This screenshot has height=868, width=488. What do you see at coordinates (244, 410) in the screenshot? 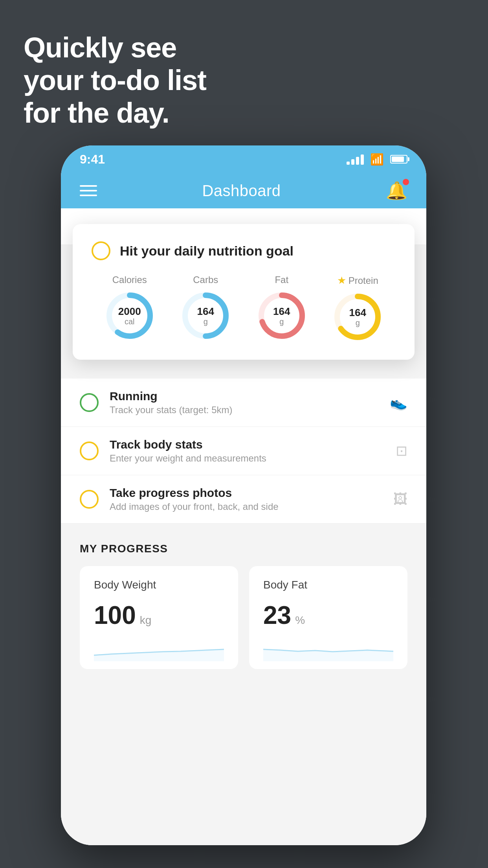
I see `running-subtitle: Track your stats (target: 5km)` at bounding box center [244, 410].